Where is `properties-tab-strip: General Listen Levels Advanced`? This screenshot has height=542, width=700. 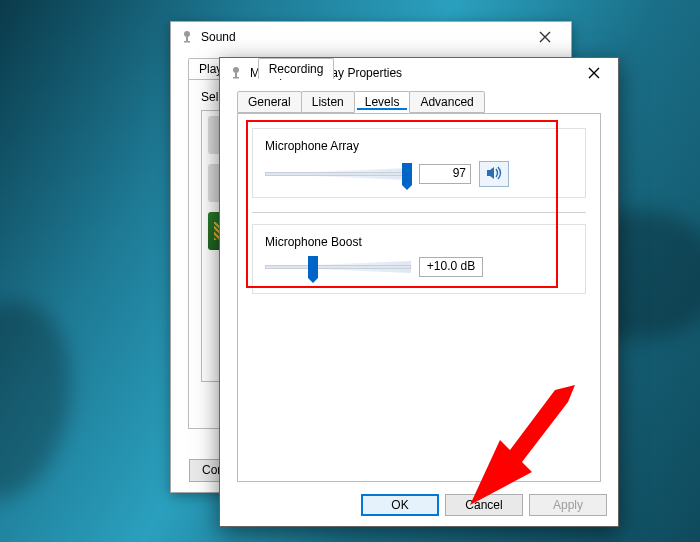
properties-tab-strip: General Listen Levels Advanced is located at coordinates (419, 102).